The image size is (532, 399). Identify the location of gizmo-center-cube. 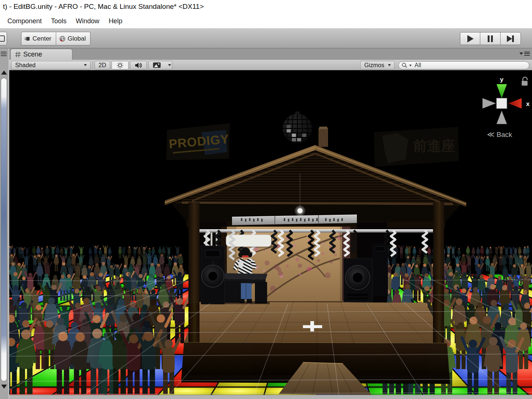
(502, 103).